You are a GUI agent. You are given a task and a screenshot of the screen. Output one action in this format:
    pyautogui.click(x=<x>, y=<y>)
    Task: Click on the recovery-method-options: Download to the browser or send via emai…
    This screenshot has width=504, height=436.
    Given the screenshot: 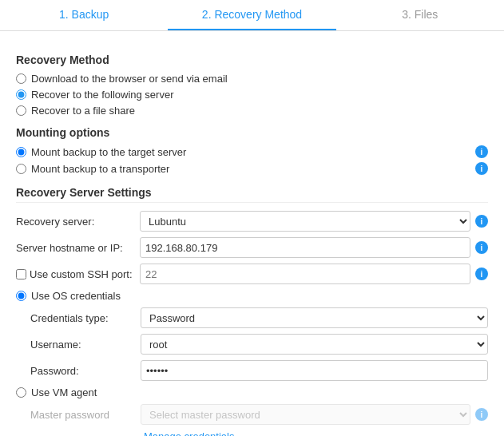 What is the action you would take?
    pyautogui.click(x=252, y=94)
    